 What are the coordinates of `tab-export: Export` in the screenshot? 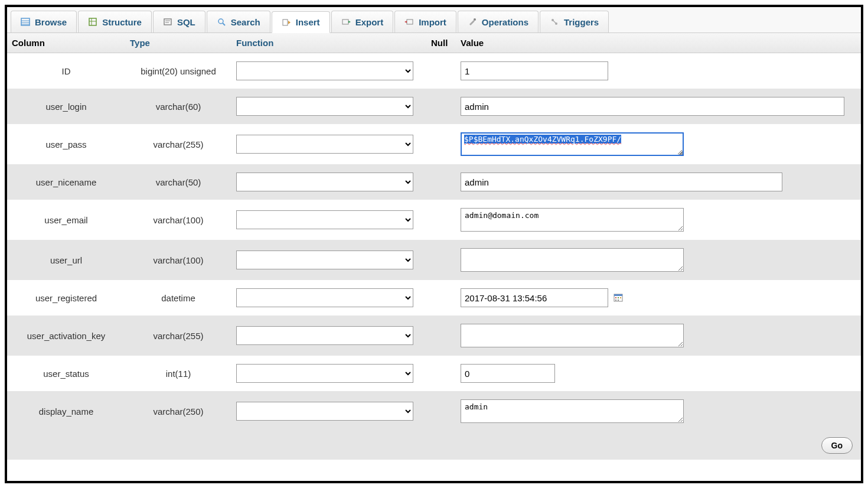 It's located at (363, 21).